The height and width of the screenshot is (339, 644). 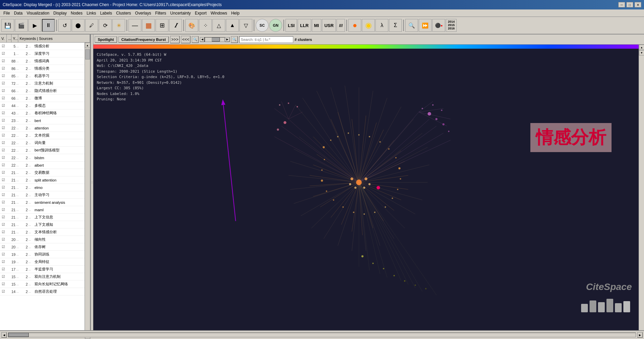 I want to click on viz-scrollbar-vertical: ▲ ▼, so click(x=641, y=187).